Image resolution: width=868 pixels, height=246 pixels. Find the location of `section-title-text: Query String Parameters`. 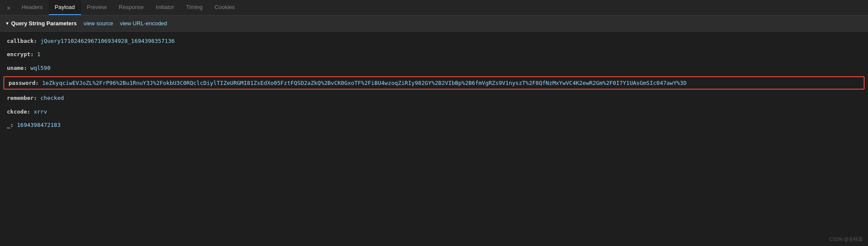

section-title-text: Query String Parameters is located at coordinates (44, 23).